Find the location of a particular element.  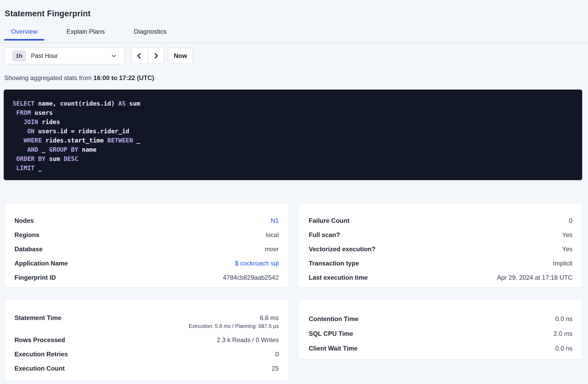

execution-count-label: Execution Count is located at coordinates (39, 368).